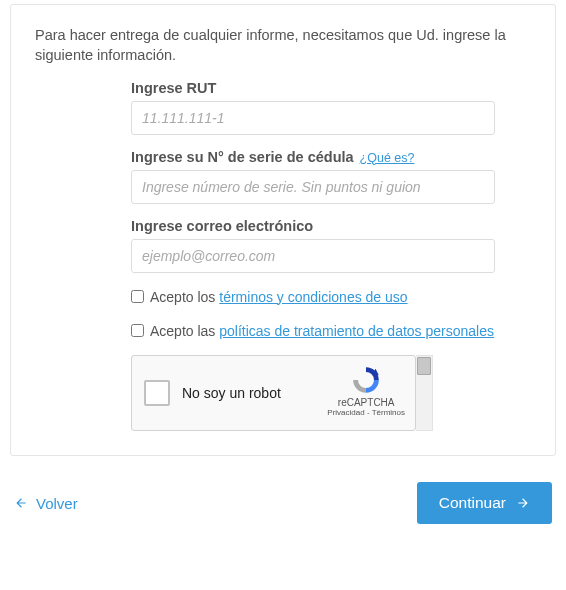  I want to click on continue-button: Continuar, so click(484, 503).